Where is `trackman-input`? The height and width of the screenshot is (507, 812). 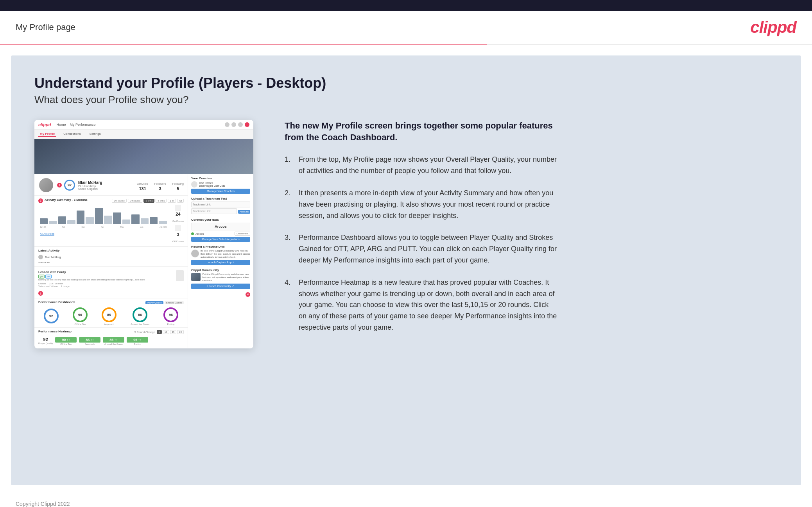
trackman-input is located at coordinates (220, 205).